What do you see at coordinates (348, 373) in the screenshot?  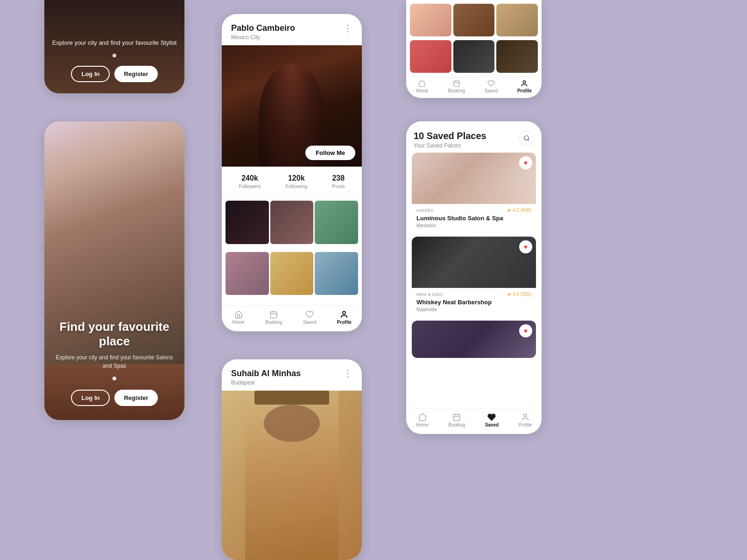 I see `suhaib-menu-dots: ⋮` at bounding box center [348, 373].